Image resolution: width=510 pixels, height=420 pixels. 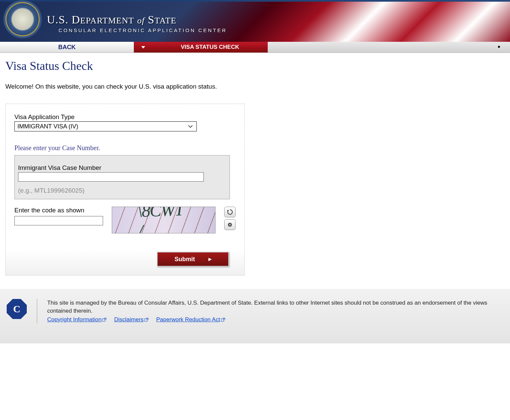 I want to click on footer-text-block: This site is managed by the Bureau of Co…, so click(x=275, y=311).